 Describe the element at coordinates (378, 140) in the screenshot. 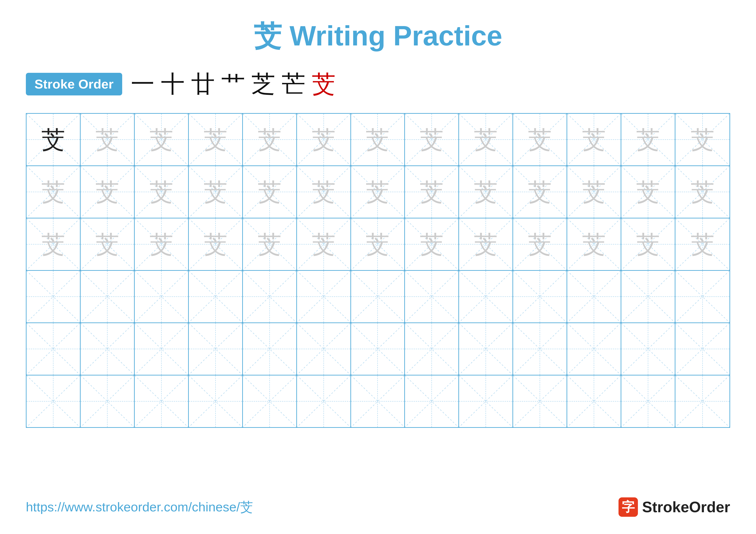

I see `grid-row-1: 芠 芠 芠 芠 芠 芠 芠` at that location.